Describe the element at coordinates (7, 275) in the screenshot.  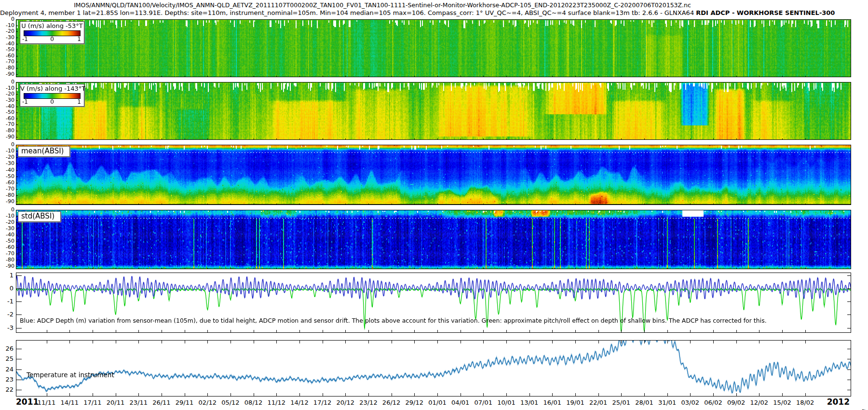
I see `depth-variation-tick-label: 1` at that location.